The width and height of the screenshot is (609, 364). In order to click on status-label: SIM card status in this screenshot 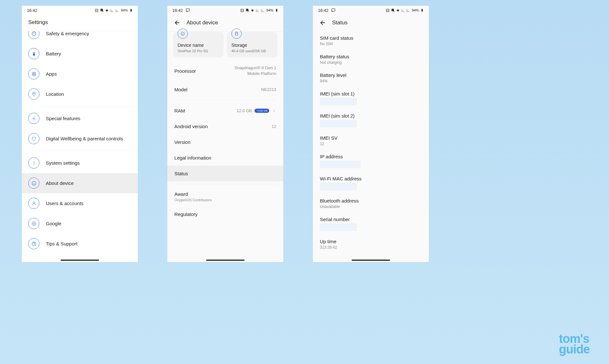, I will do `click(371, 38)`.